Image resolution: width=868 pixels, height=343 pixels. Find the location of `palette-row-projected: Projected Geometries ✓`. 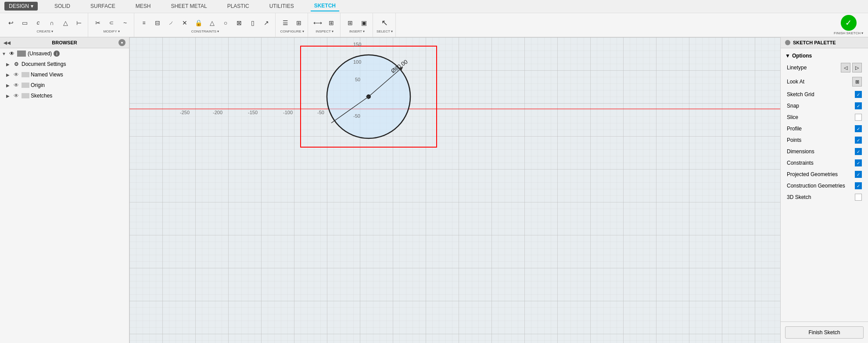

palette-row-projected: Projected Geometries ✓ is located at coordinates (824, 174).